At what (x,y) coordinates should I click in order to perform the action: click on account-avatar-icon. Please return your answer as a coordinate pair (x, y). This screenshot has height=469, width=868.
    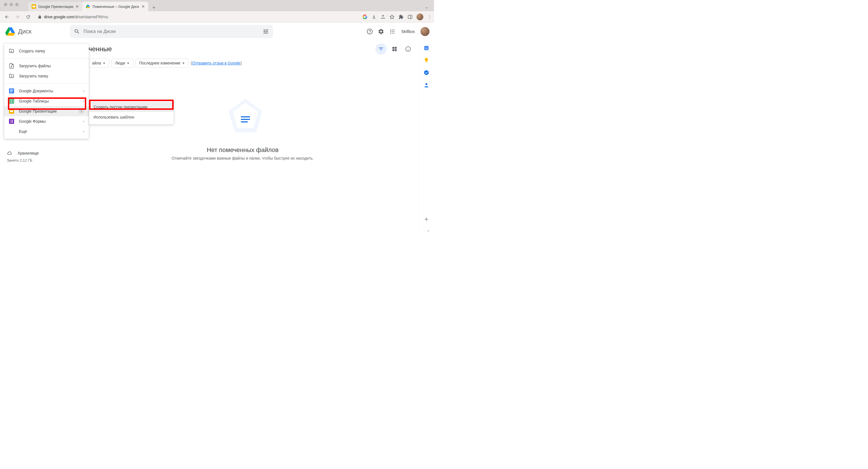
    Looking at the image, I should click on (425, 32).